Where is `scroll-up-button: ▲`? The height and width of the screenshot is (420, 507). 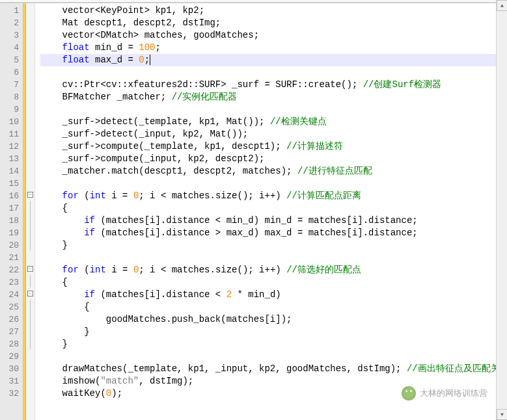 scroll-up-button: ▲ is located at coordinates (502, 5).